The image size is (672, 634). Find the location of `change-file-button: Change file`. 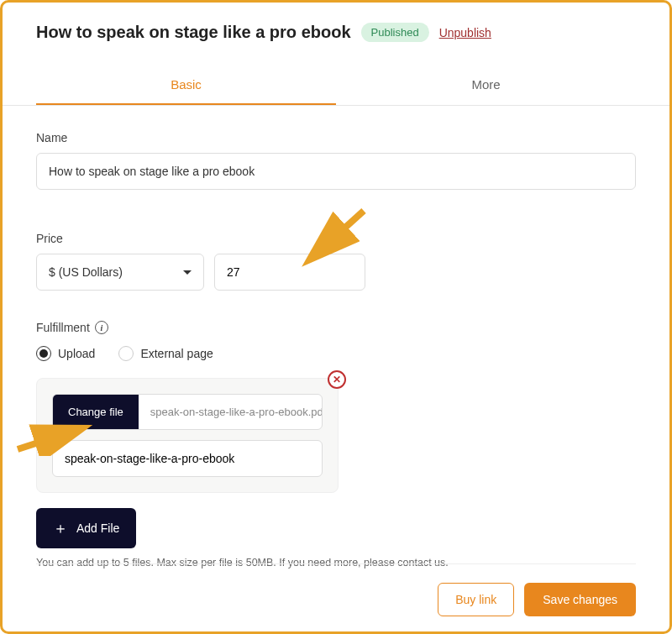

change-file-button: Change file is located at coordinates (96, 411).